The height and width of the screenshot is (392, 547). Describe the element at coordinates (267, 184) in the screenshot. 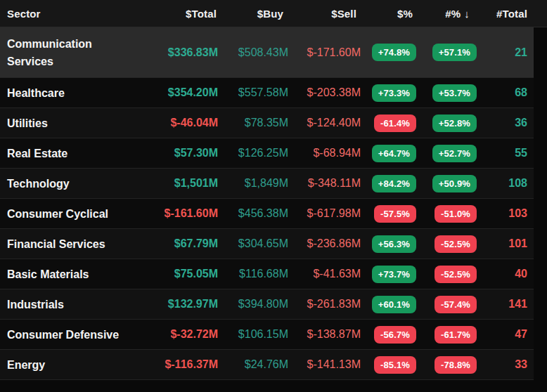

I see `table-row: Technology $1,501M $1,849M $-348.11M +84…` at that location.